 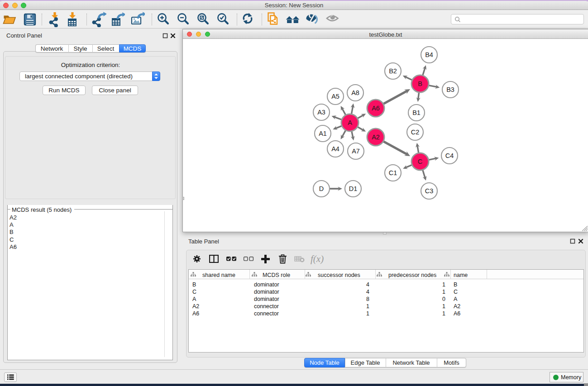 What do you see at coordinates (356, 151) in the screenshot?
I see `svg-text: A7` at bounding box center [356, 151].